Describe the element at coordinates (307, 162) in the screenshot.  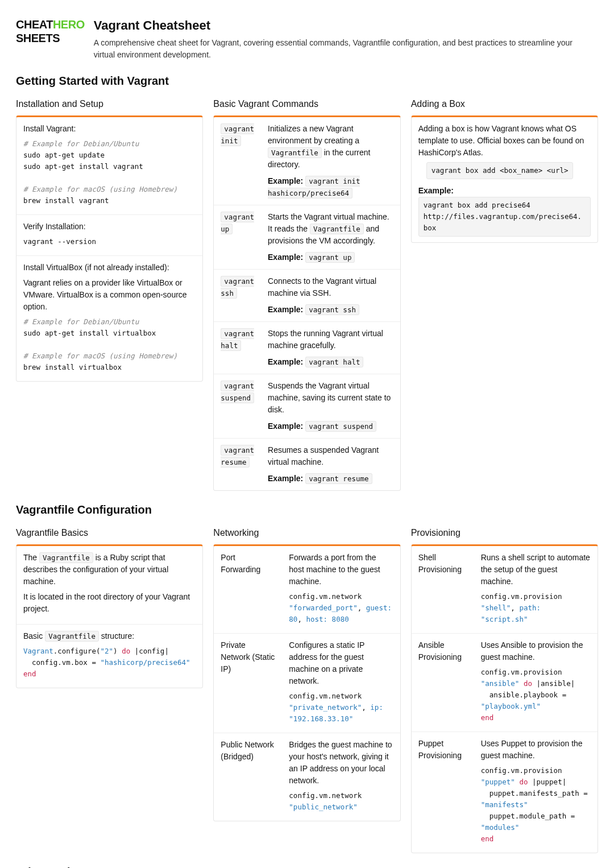
I see `table-row: vagrant init Initializes a new Vagrant e…` at that location.